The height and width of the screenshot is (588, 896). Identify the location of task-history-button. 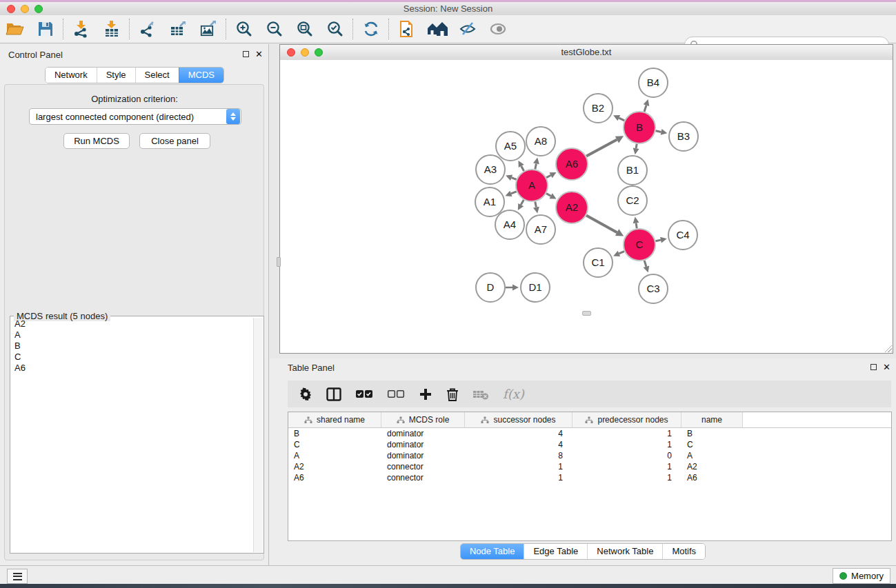
(17, 576).